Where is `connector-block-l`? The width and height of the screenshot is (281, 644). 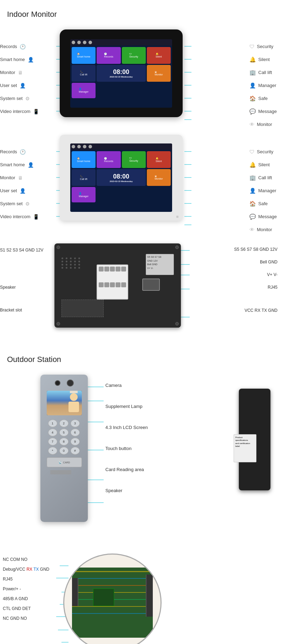
connector-block-l is located at coordinates (75, 592).